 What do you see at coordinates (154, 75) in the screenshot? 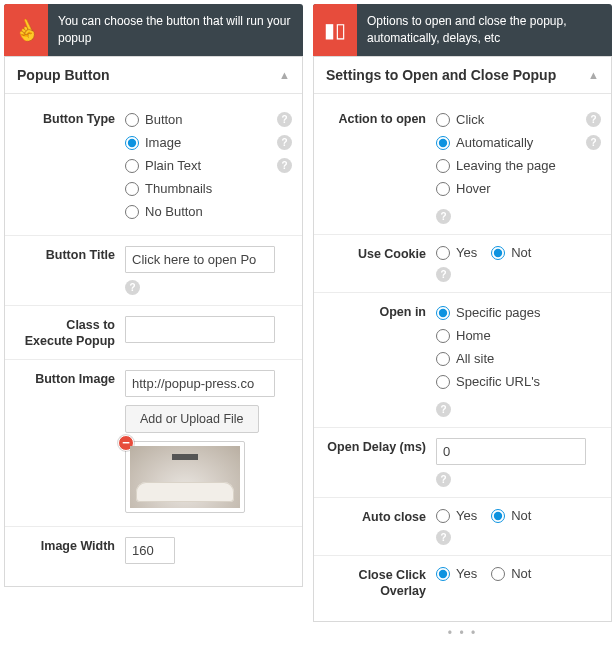
I see `popup-button-panel-title: Popup Button ▲` at bounding box center [154, 75].